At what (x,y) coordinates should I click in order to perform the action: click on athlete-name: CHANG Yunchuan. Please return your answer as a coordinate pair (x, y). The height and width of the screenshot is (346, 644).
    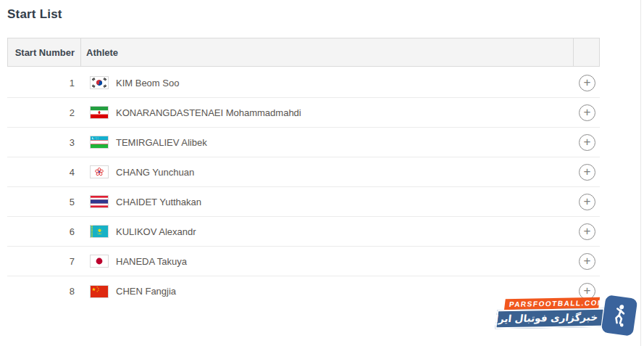
    Looking at the image, I should click on (155, 173).